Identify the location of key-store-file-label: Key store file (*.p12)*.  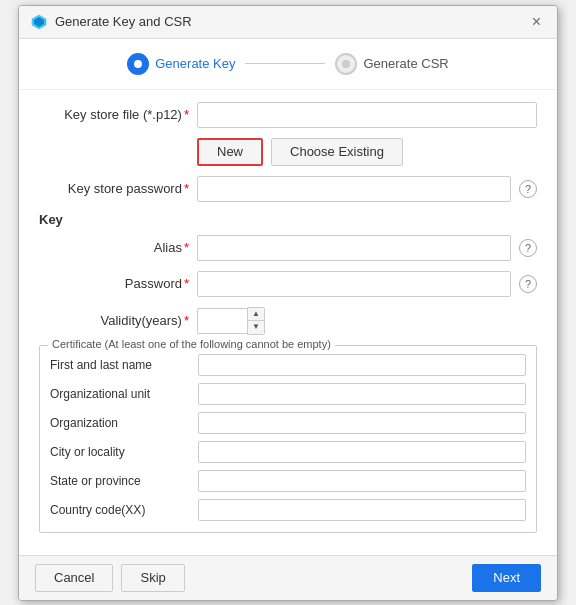
(114, 114).